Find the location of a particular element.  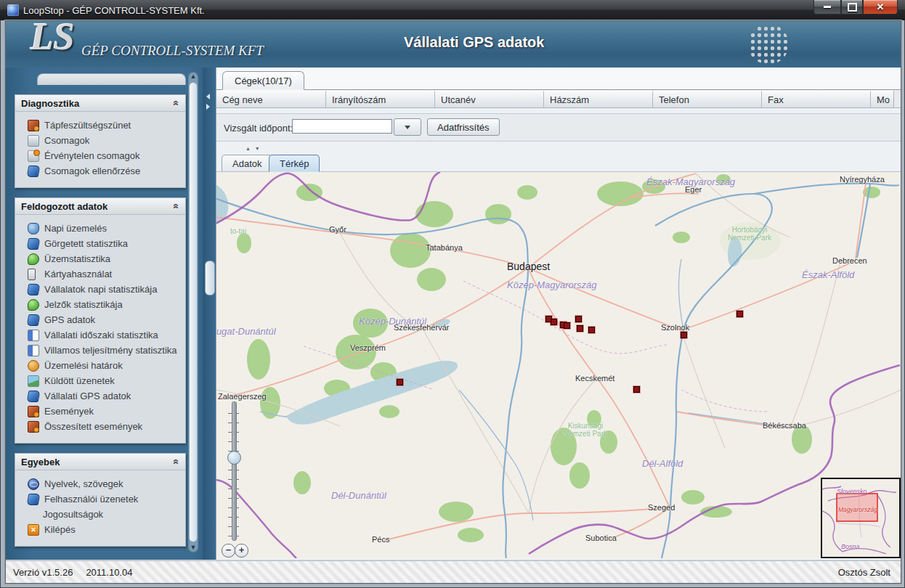

tab-adatok: Adatok is located at coordinates (247, 163).